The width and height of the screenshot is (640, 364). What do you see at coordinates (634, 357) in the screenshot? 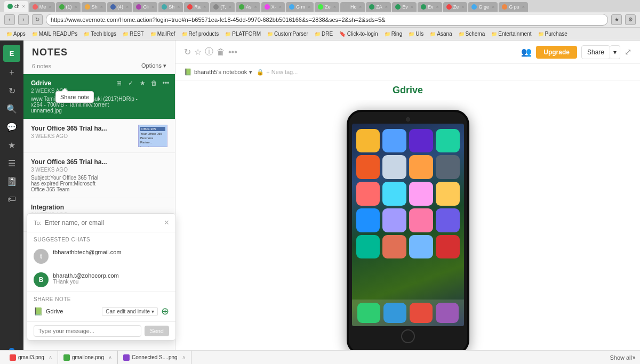
I see `chevron-down-icon: ∨` at bounding box center [634, 357].